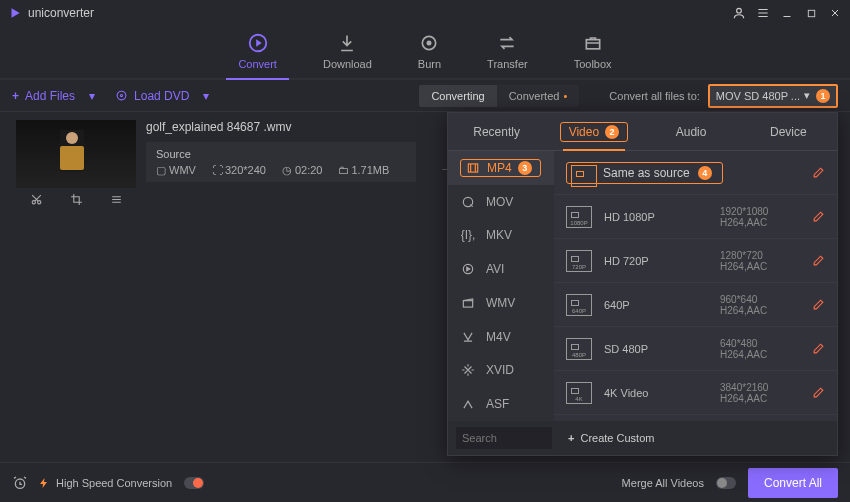 The width and height of the screenshot is (850, 502). What do you see at coordinates (538, 96) in the screenshot?
I see `segment-converted: Converted•` at bounding box center [538, 96].